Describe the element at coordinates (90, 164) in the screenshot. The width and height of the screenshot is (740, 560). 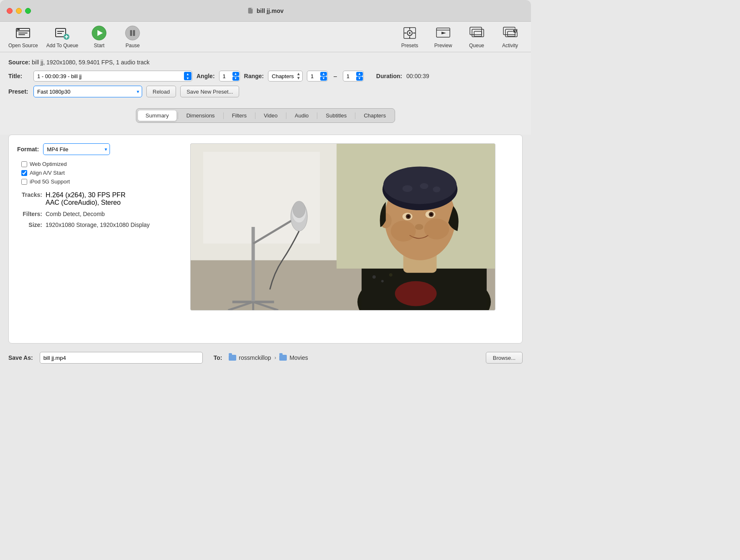
I see `web-optimized-row: Web Optimized` at that location.